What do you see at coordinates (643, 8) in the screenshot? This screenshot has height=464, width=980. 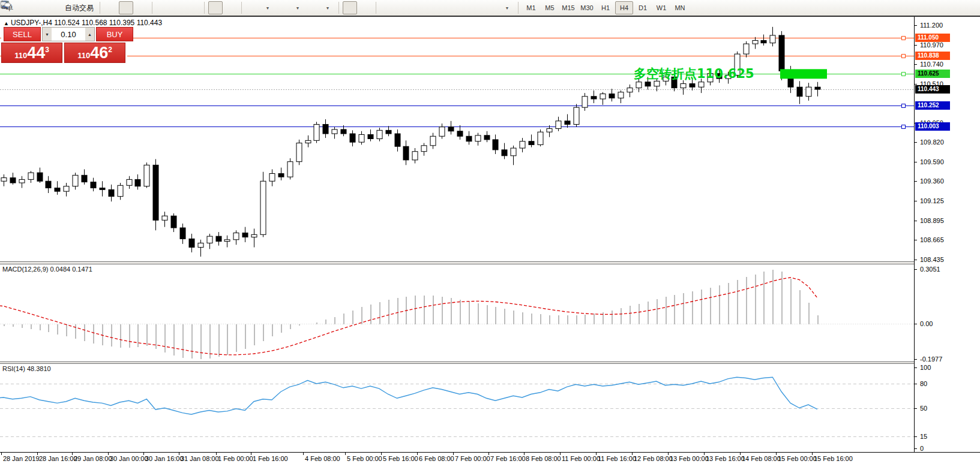 I see `timeframe-d1: D1` at bounding box center [643, 8].